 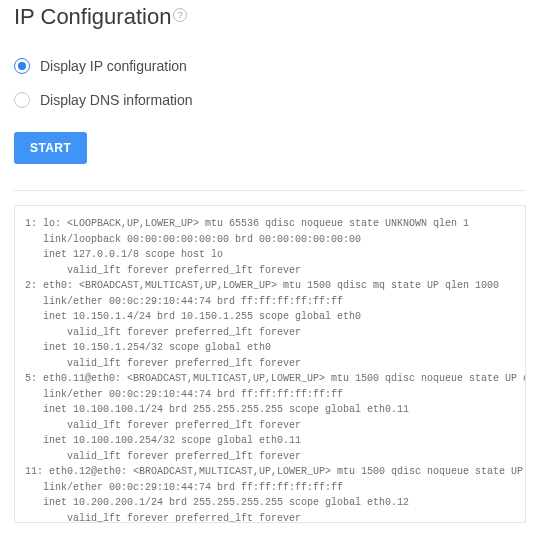 What do you see at coordinates (270, 190) in the screenshot?
I see `section-divider` at bounding box center [270, 190].